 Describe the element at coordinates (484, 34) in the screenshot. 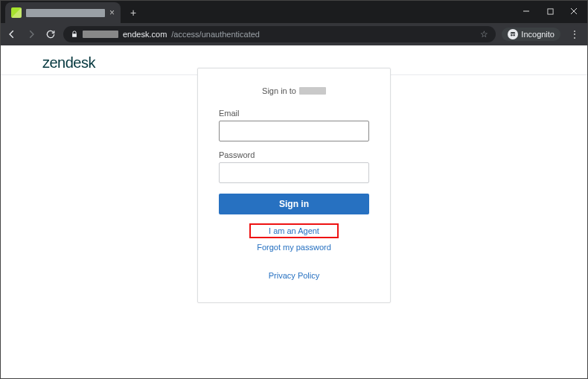

I see `bookmark-icon: ☆` at that location.